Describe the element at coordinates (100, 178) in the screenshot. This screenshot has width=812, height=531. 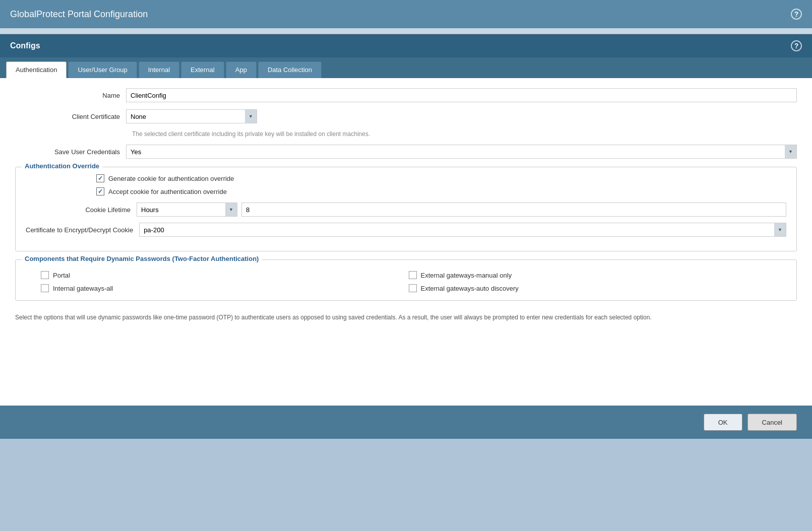
I see `generate-cookie-checkbox` at that location.